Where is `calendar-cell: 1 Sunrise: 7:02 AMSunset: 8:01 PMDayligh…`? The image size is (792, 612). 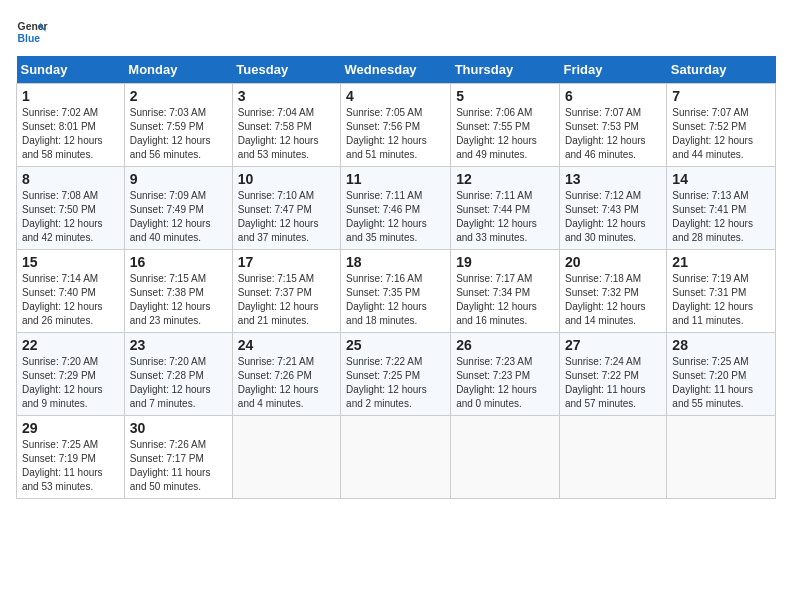 calendar-cell: 1 Sunrise: 7:02 AMSunset: 8:01 PMDayligh… is located at coordinates (71, 126).